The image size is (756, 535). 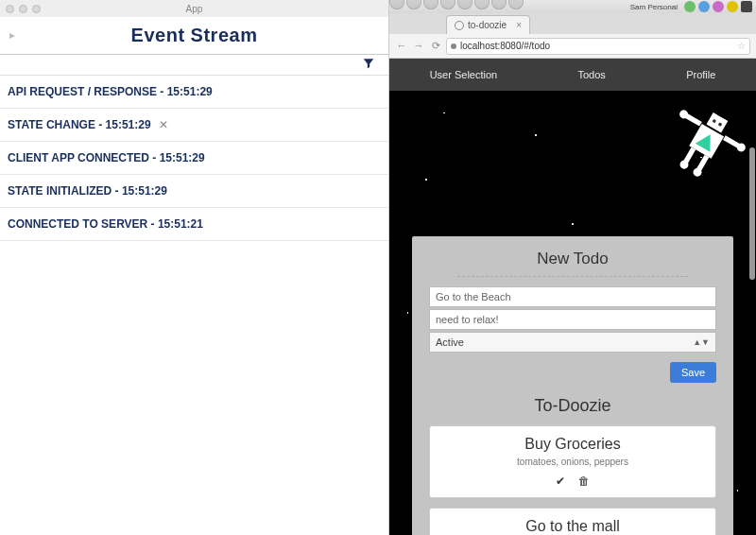 What do you see at coordinates (701, 75) in the screenshot?
I see `nav-profile: Profile` at bounding box center [701, 75].